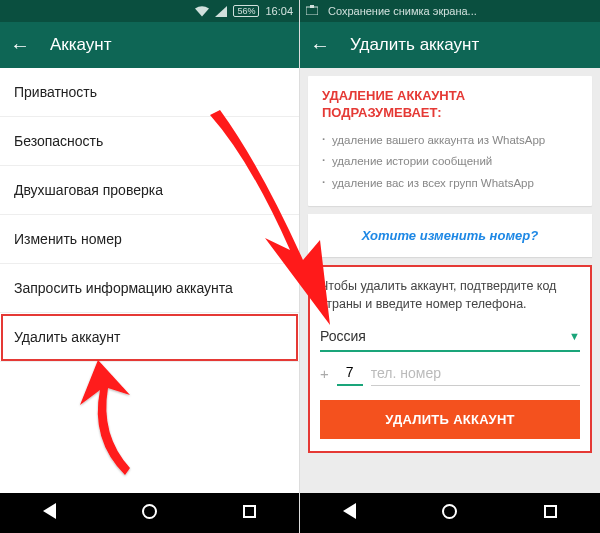 This screenshot has height=533, width=600. Describe the element at coordinates (414, 45) in the screenshot. I see `page-title: Удалить аккаунт` at that location.